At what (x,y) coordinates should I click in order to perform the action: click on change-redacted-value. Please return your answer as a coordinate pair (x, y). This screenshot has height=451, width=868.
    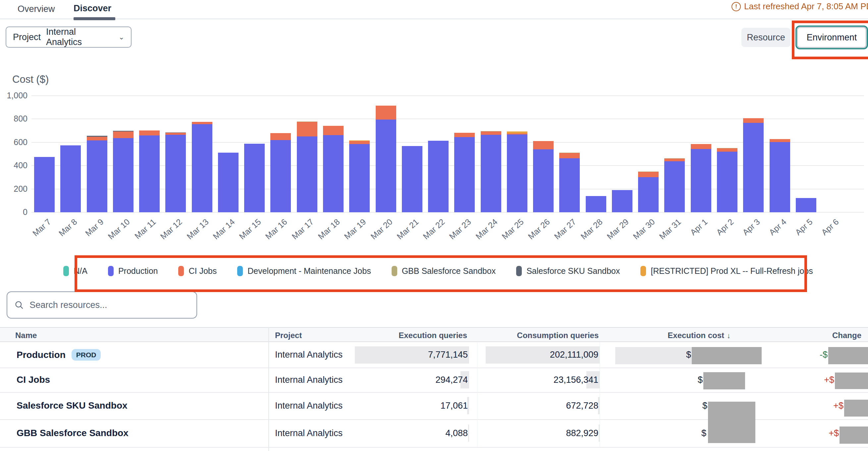
    Looking at the image, I should click on (848, 356).